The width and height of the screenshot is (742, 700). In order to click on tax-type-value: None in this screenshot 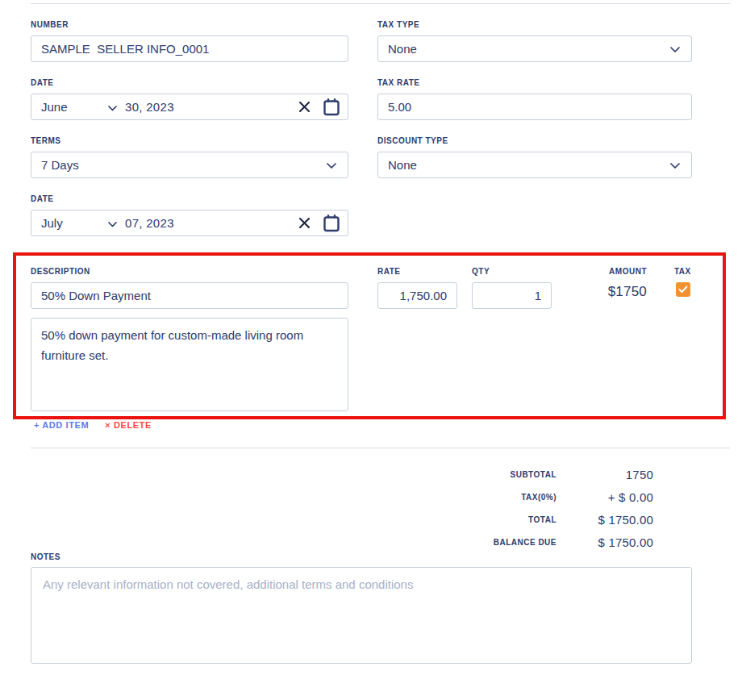, I will do `click(402, 48)`.